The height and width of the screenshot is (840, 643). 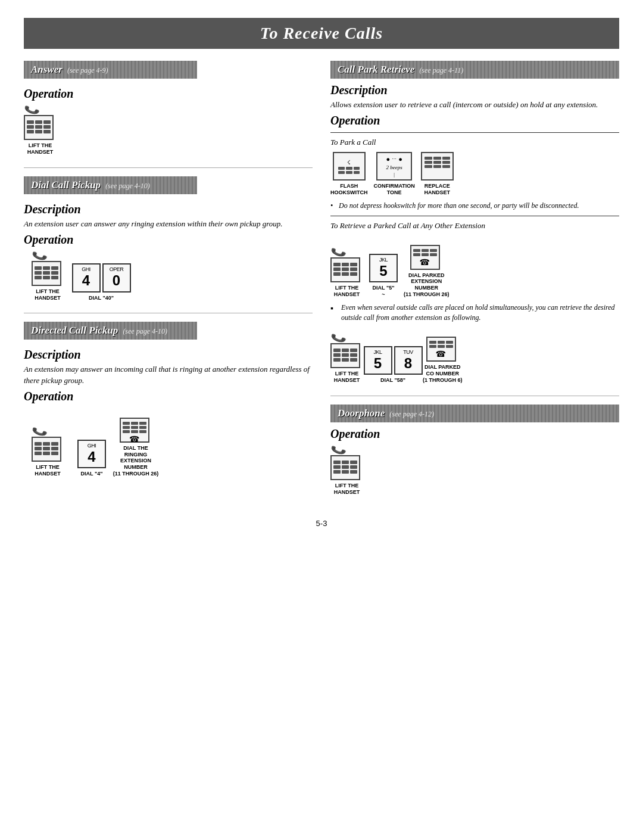 I want to click on keypad-ghi4-directed: GHI 4, so click(x=92, y=454).